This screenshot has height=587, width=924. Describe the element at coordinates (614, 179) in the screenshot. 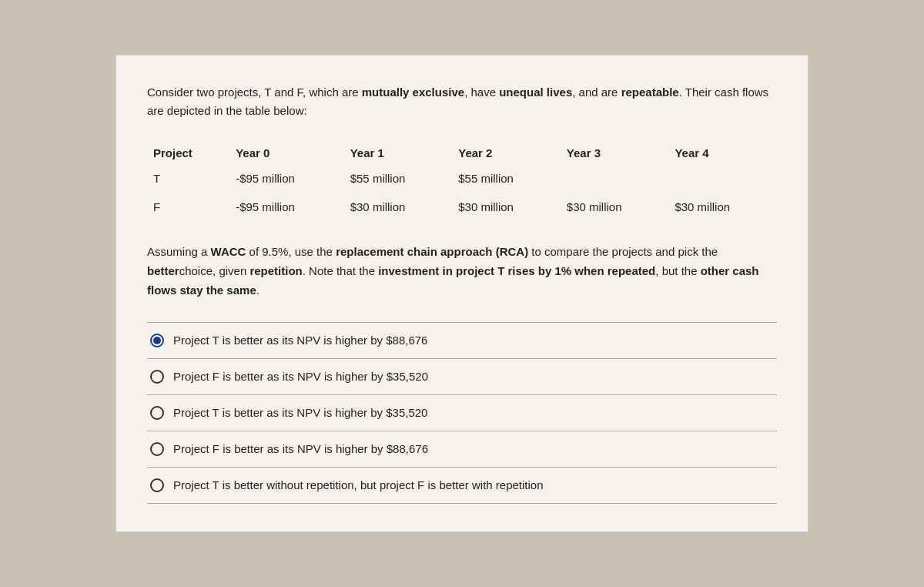

I see `project-t-year3` at that location.